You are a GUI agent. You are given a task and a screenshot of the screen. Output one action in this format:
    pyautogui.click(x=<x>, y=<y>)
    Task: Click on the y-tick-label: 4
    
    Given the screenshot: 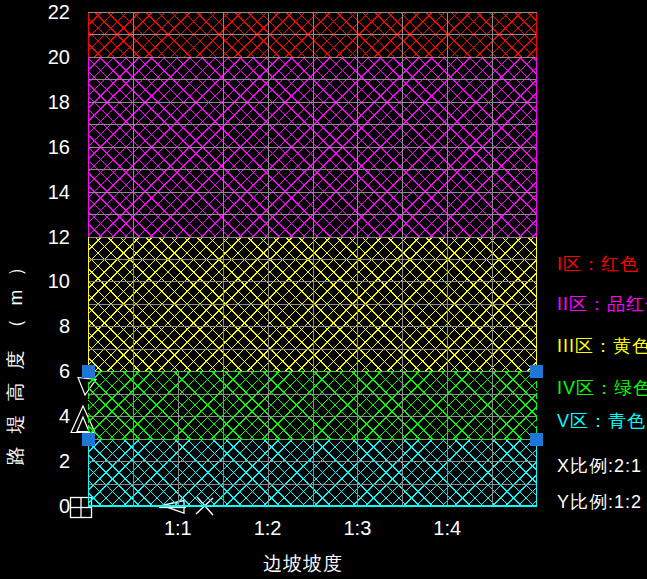 What is the action you would take?
    pyautogui.click(x=52, y=416)
    